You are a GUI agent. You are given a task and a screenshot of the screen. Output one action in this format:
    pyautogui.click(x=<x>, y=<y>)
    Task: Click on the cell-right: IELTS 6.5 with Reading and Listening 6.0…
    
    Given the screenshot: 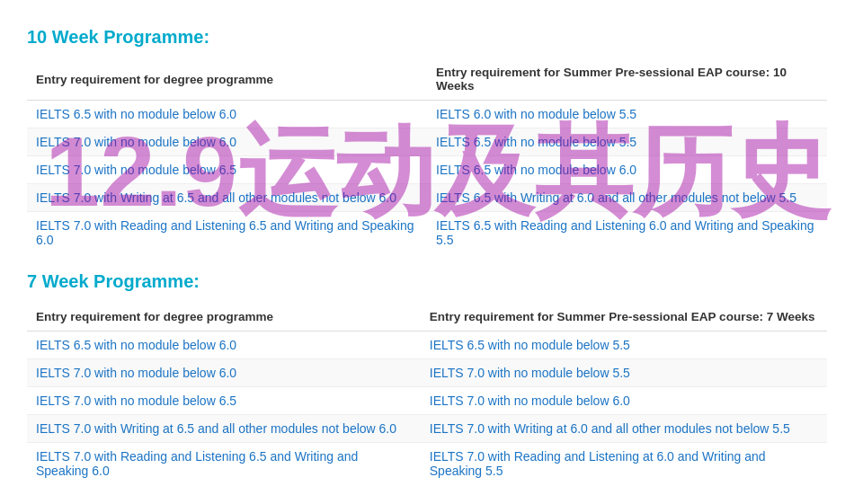 What is the action you would take?
    pyautogui.click(x=627, y=234)
    